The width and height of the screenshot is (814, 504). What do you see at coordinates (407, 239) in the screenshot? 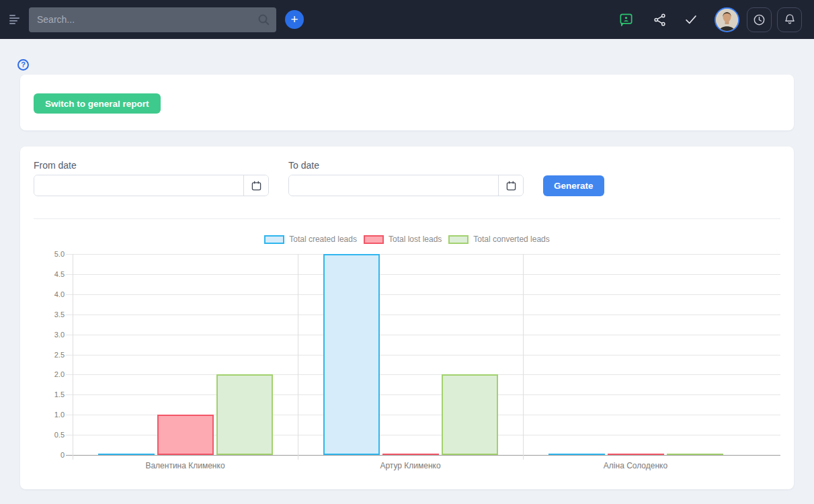
I see `chart-legend: Total created leadsTotal lost leadsTotal…` at bounding box center [407, 239].